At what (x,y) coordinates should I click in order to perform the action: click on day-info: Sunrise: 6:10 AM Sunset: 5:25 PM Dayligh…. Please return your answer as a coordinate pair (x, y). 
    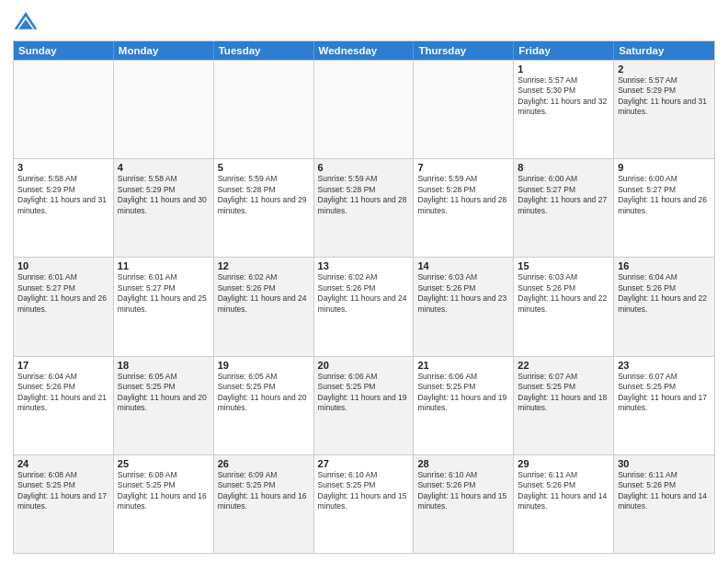
    Looking at the image, I should click on (364, 491).